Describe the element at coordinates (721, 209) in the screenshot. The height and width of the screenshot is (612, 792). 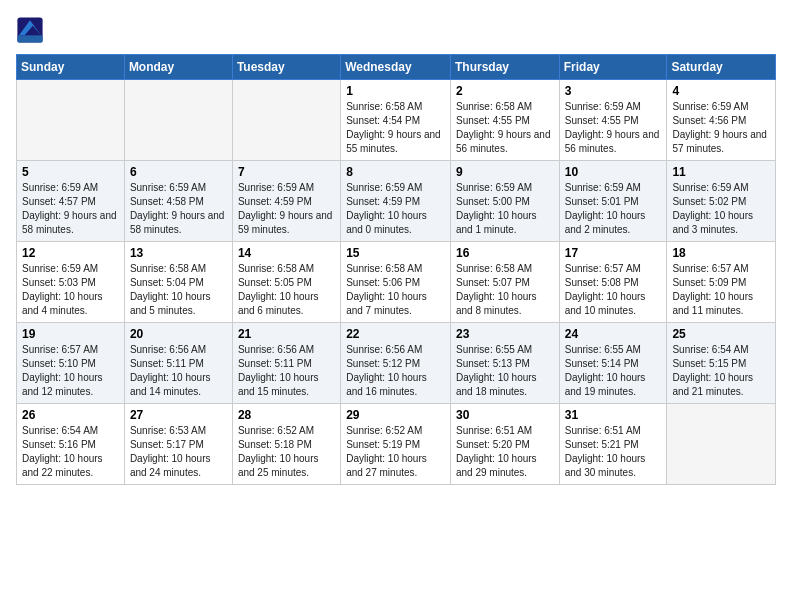
I see `day-info: Sunrise: 6:59 AMSunset: 5:02 PMDaylight:…` at that location.